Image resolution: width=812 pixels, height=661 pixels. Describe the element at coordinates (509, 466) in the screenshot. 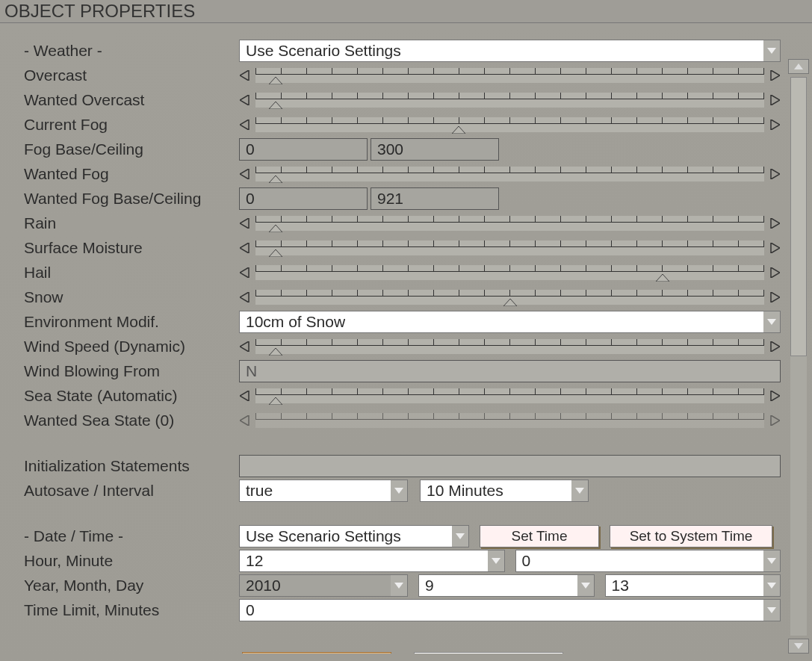

I see `init-statements-input` at that location.